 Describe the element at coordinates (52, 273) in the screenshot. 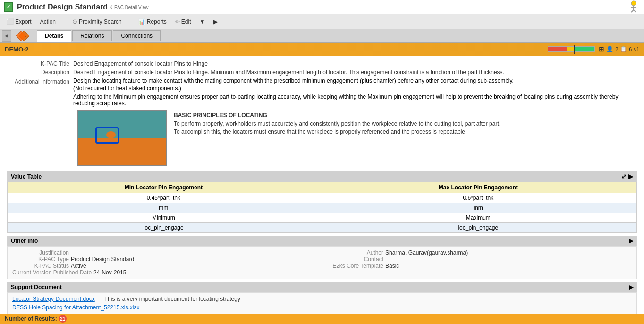

I see `current-version-label: Current Version Published Date` at that location.